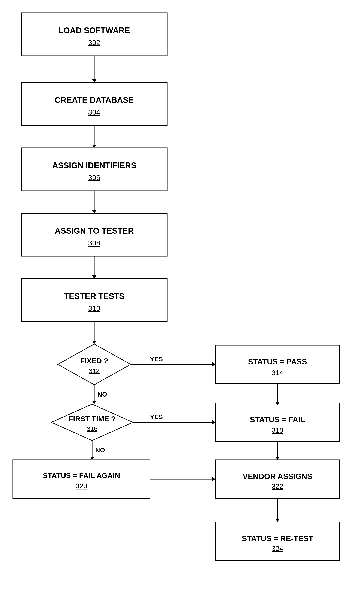 This screenshot has height=597, width=364. I want to click on box-status-pass, so click(278, 364).